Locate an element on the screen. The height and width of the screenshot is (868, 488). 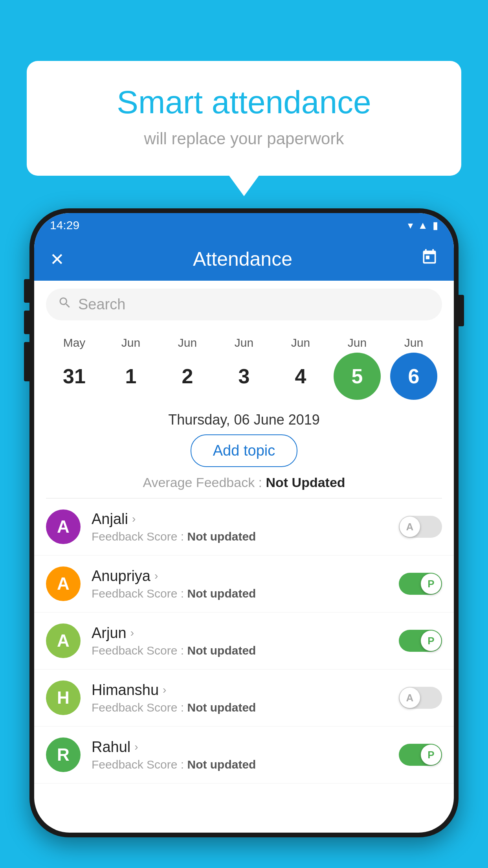
student-feedback-arjun: Feedback Score : Not updated is located at coordinates (241, 651).